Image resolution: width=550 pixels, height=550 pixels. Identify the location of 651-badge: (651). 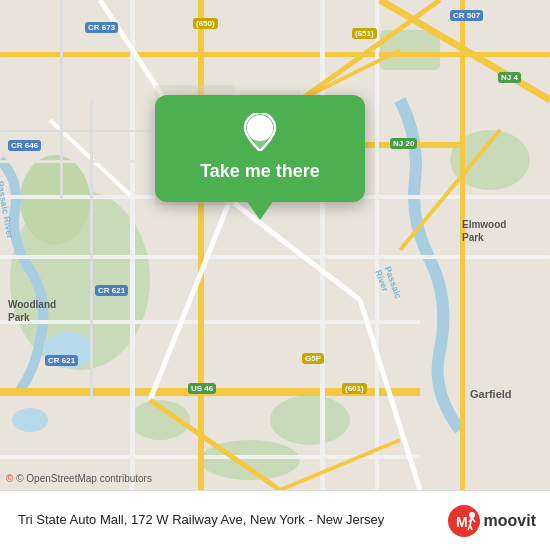
(364, 34).